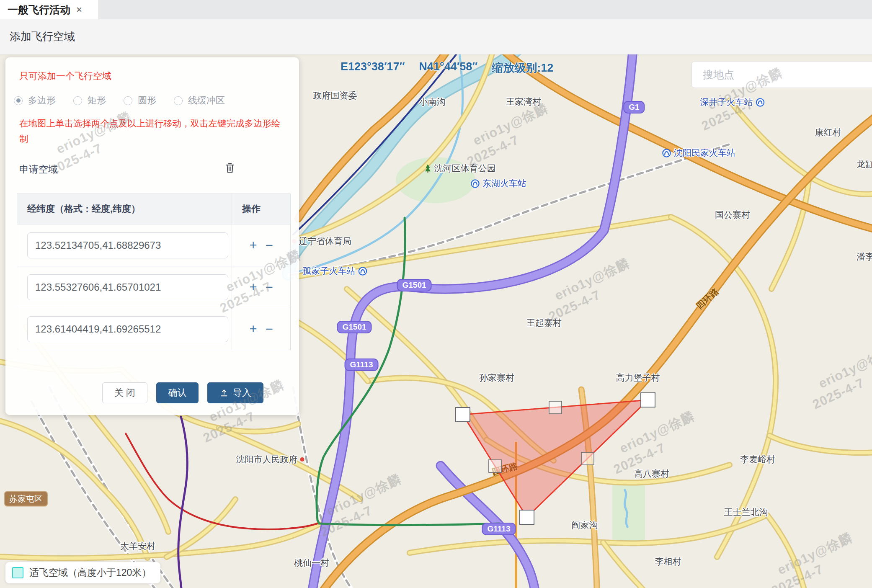 Image resolution: width=872 pixels, height=588 pixels. What do you see at coordinates (782, 75) in the screenshot?
I see `place-search` at bounding box center [782, 75].